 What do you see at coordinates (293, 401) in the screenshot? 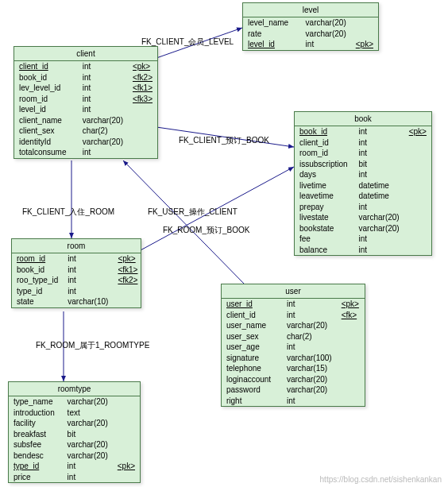
I see `table-row: rightint` at bounding box center [293, 401].